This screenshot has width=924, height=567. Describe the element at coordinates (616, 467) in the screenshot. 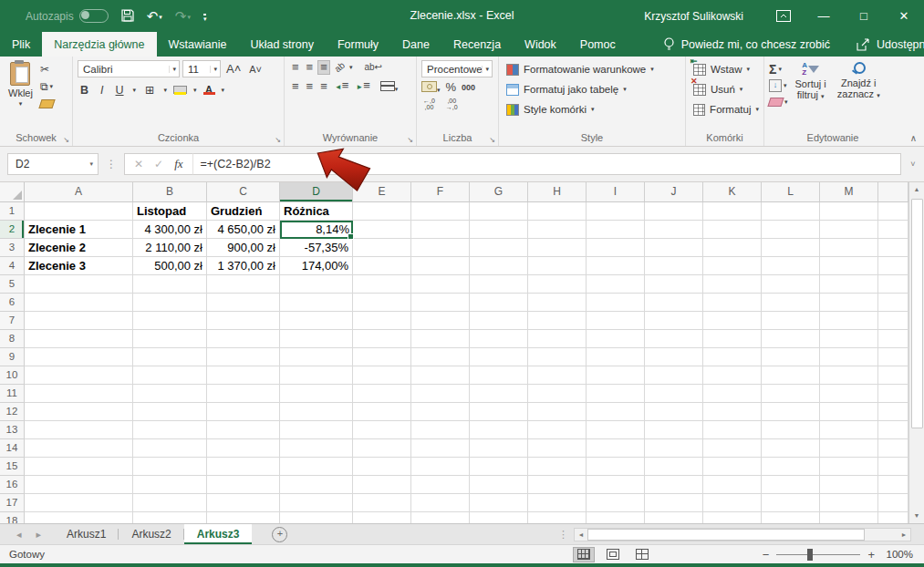

I see `cell-I15` at that location.